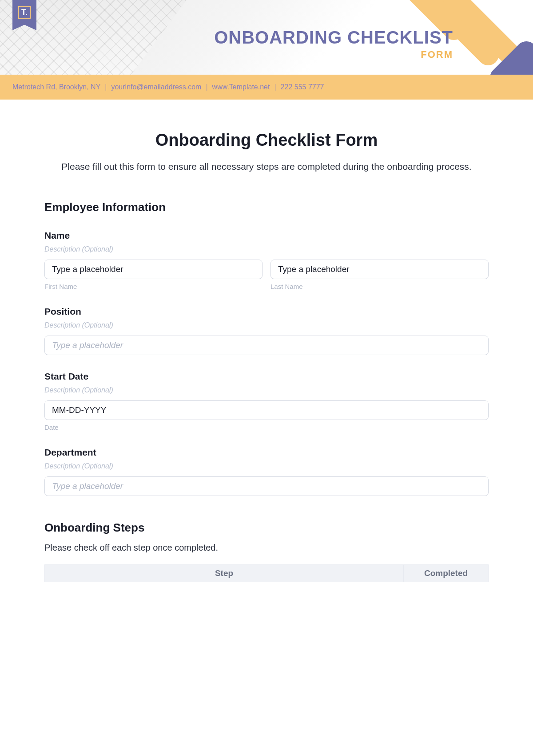 The height and width of the screenshot is (756, 533). What do you see at coordinates (266, 376) in the screenshot?
I see `label-start-date: Start Date` at bounding box center [266, 376].